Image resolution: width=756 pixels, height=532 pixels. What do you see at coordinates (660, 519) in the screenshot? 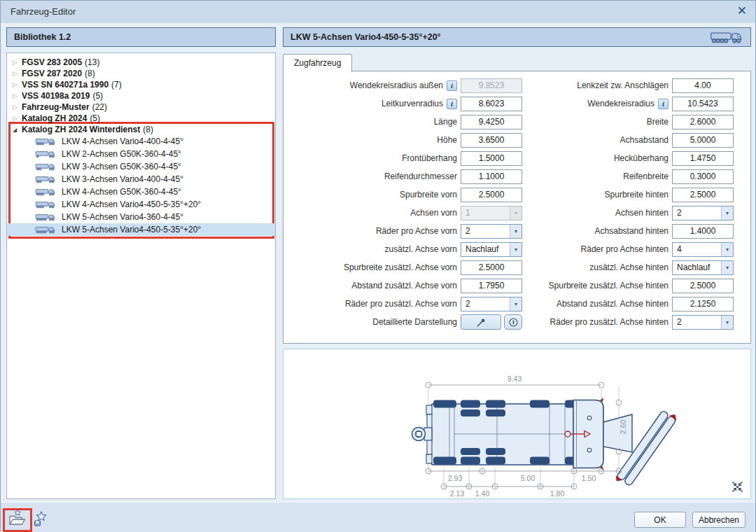
I see `ok-button: OK` at bounding box center [660, 519].